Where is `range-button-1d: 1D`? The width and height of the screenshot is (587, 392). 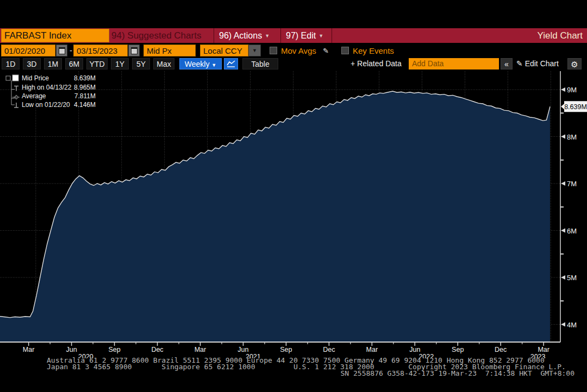
range-button-1d: 1D is located at coordinates (11, 64).